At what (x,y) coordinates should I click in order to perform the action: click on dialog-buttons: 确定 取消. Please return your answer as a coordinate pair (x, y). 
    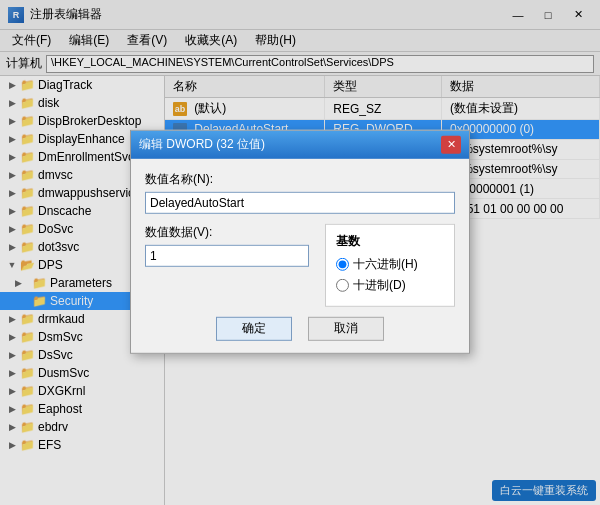
    Looking at the image, I should click on (300, 328).